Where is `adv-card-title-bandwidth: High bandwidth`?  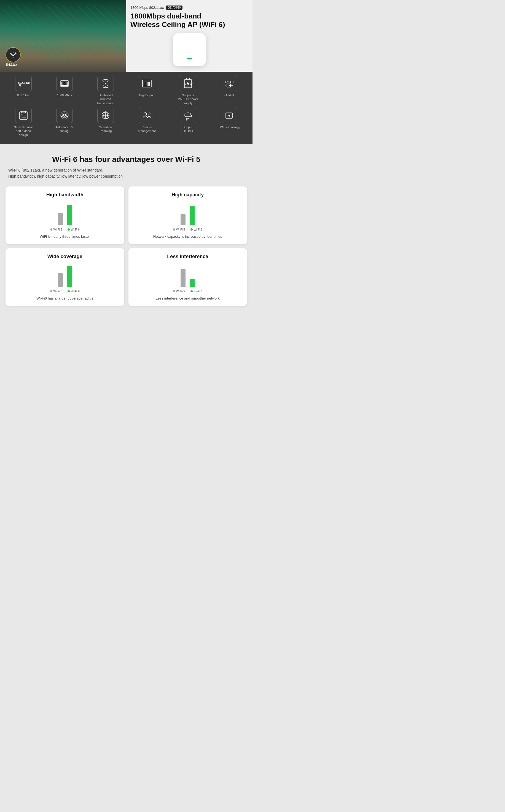 adv-card-title-bandwidth: High bandwidth is located at coordinates (65, 195).